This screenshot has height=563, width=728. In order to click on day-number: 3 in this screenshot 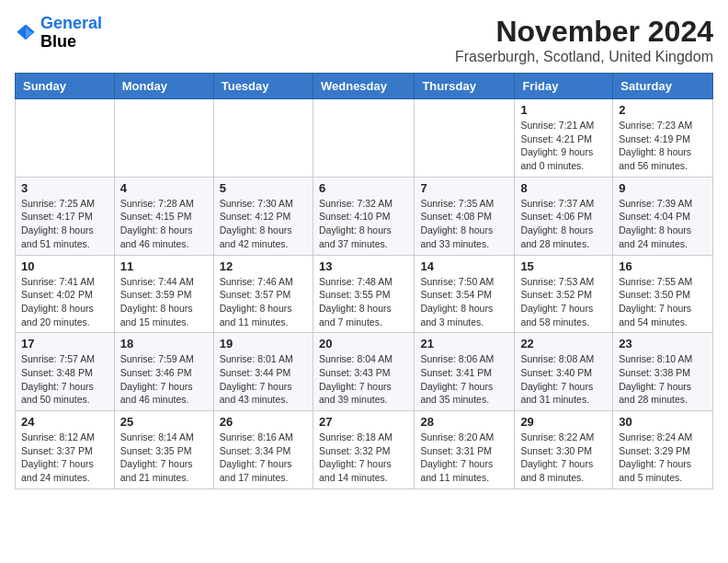, I will do `click(64, 188)`.